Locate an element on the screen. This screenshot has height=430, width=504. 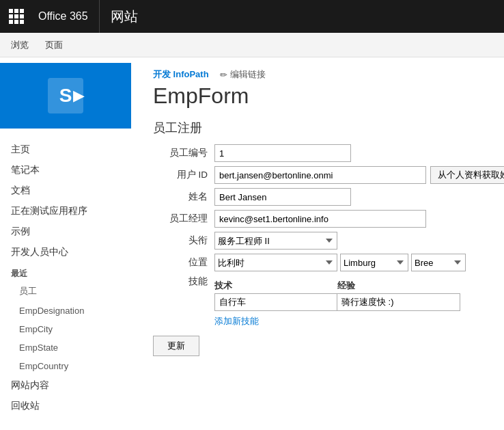
location-city-select: BreeHasseltGenk is located at coordinates (438, 263).